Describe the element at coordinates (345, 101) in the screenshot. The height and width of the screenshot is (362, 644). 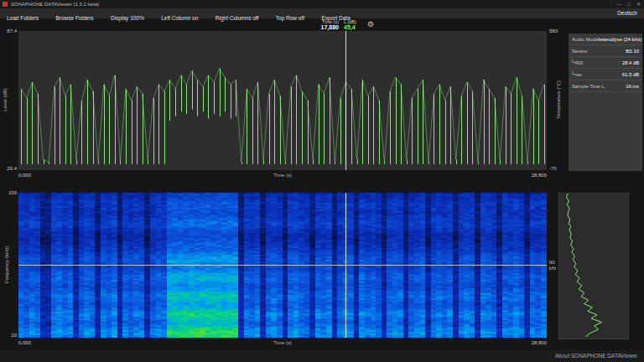
I see `time-cursor-level-chart` at that location.